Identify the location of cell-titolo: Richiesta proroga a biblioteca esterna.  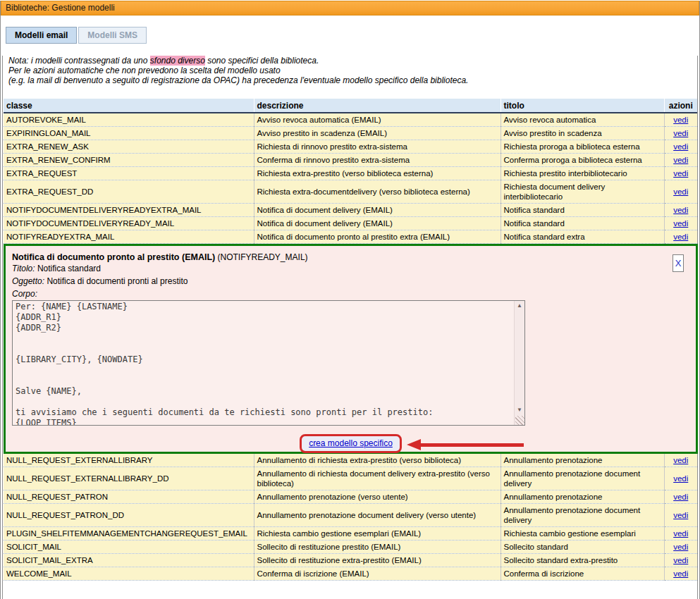
(582, 147).